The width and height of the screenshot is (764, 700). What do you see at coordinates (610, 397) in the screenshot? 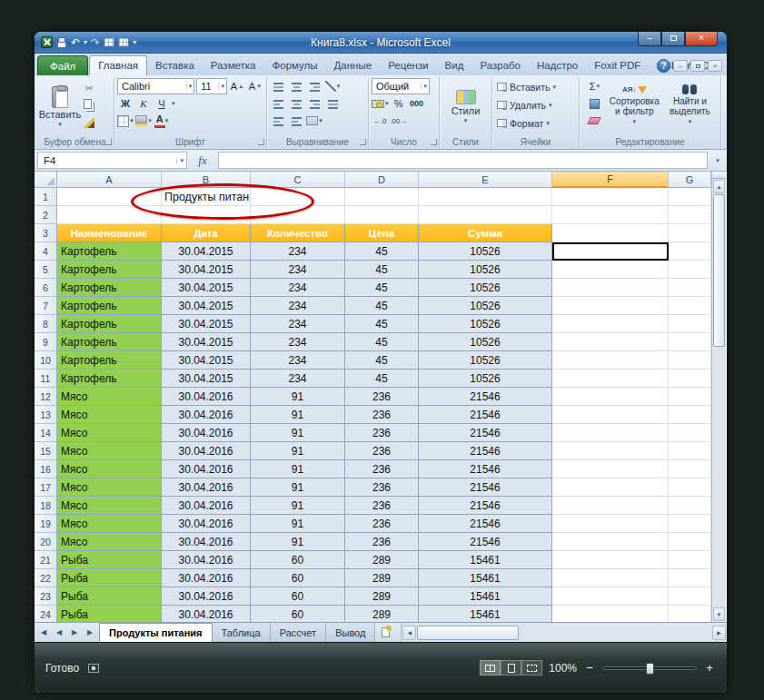
I see `cell-F12` at bounding box center [610, 397].